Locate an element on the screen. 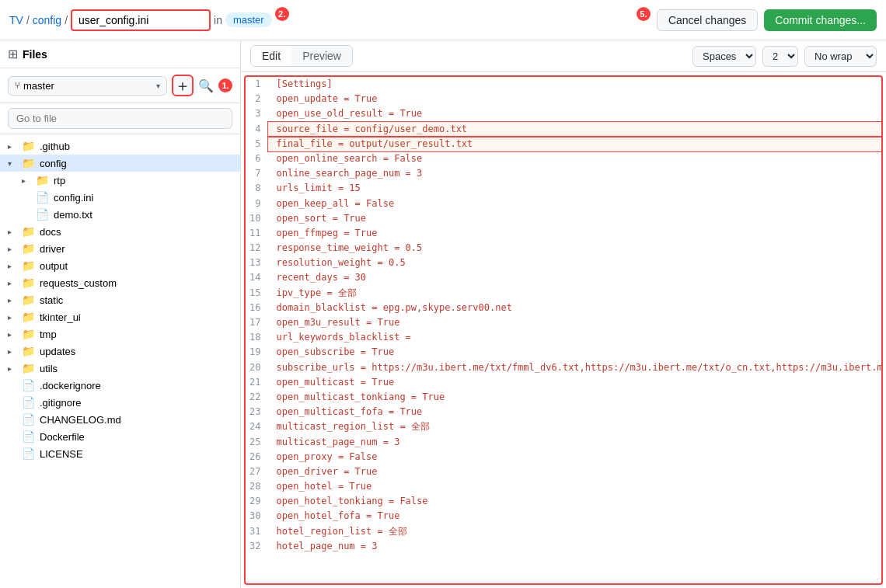 This screenshot has height=588, width=886. tree-item-label: tkinter_ui is located at coordinates (61, 317).